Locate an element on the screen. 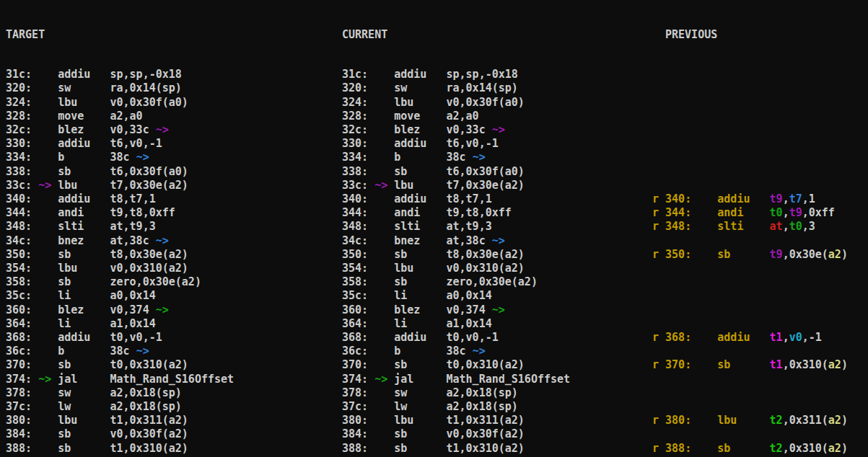 Image resolution: width=868 pixels, height=457 pixels. asm-line: 324: lbu v0,0x30f(a0) is located at coordinates (456, 102).